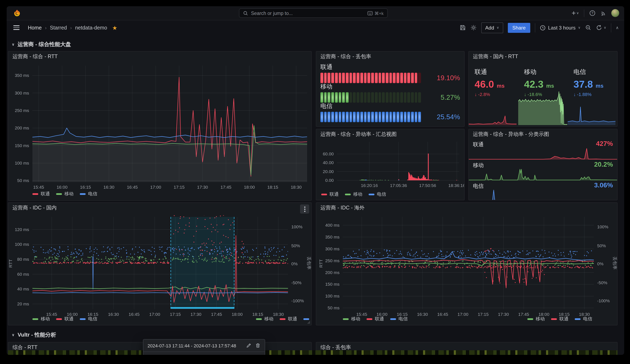 Image resolution: width=630 pixels, height=364 pixels. I want to click on gauge-label: 联通, so click(390, 67).